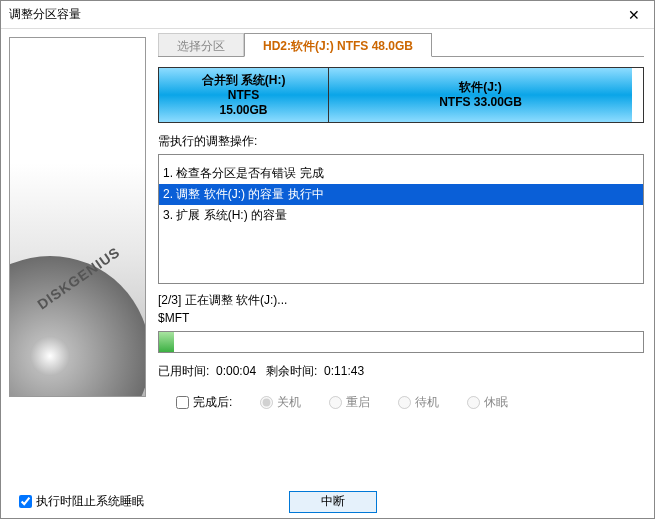 This screenshot has height=519, width=655. What do you see at coordinates (244, 95) in the screenshot?
I see `partition-merge-target: 合并到 系统(H:) NTFS 15.00GB` at bounding box center [244, 95].